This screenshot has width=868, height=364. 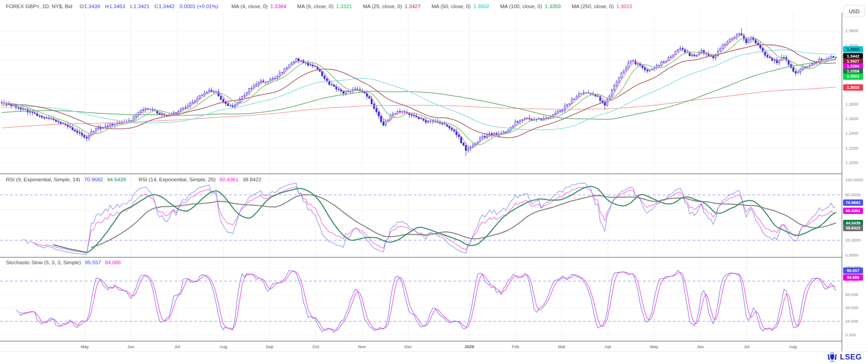 I want to click on rsi-tick: 20.0000, so click(x=853, y=240).